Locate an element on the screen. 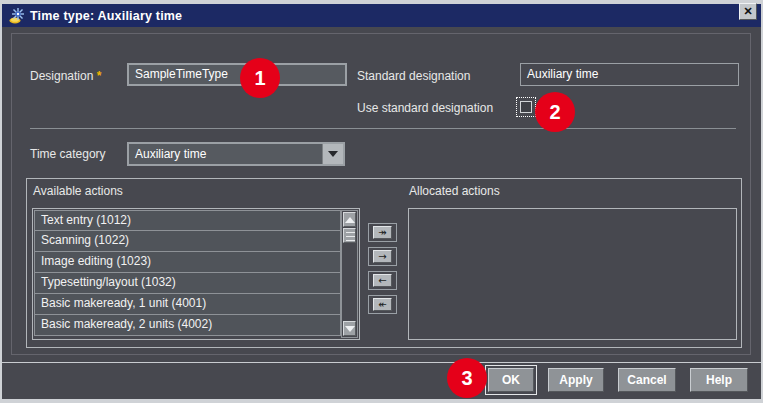 The width and height of the screenshot is (763, 403). move-right-button: → is located at coordinates (382, 256).